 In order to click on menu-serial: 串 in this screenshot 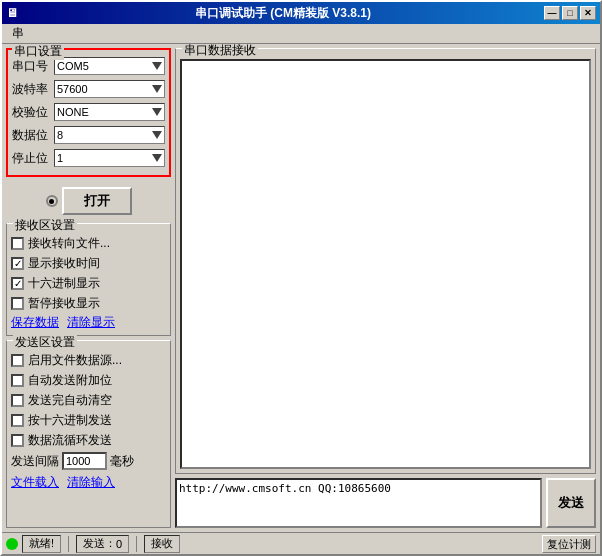, I will do `click(18, 34)`.